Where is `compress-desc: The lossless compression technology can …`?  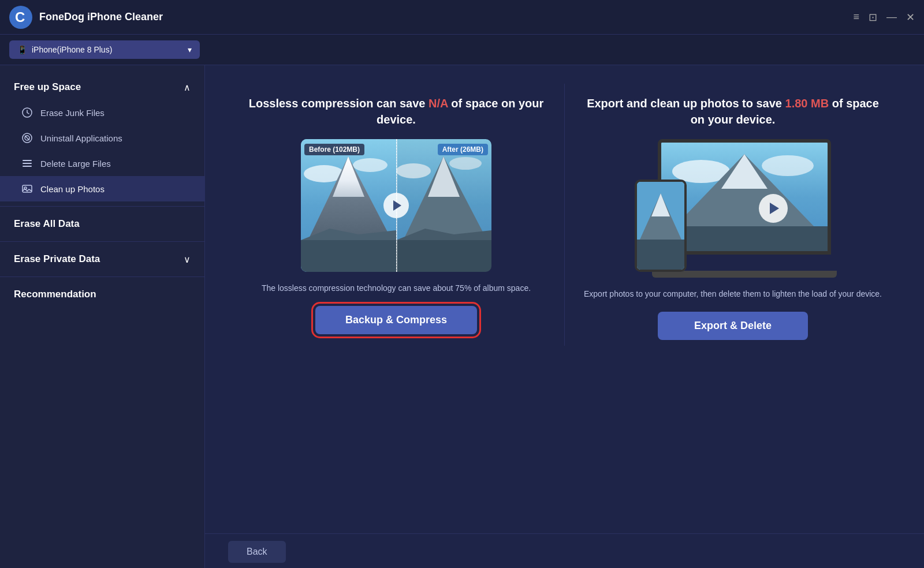
compress-desc: The lossless compression technology can … is located at coordinates (396, 289).